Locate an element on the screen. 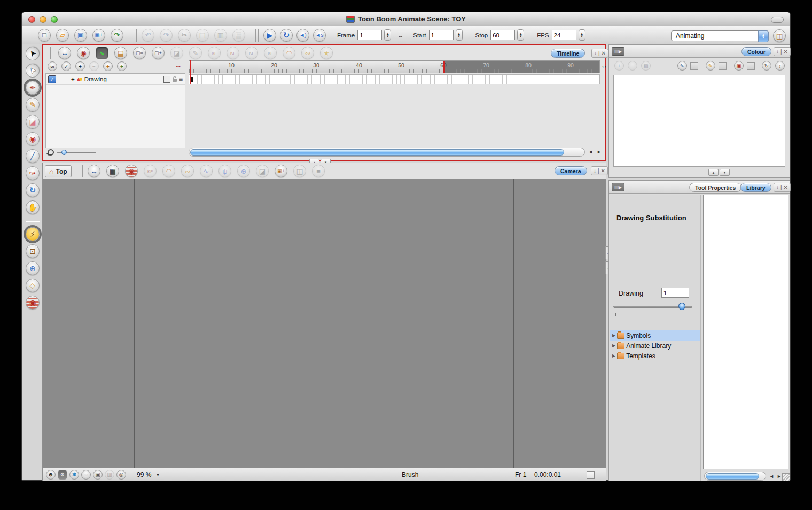  library-tree-item: ▶ Animate Library is located at coordinates (655, 345).